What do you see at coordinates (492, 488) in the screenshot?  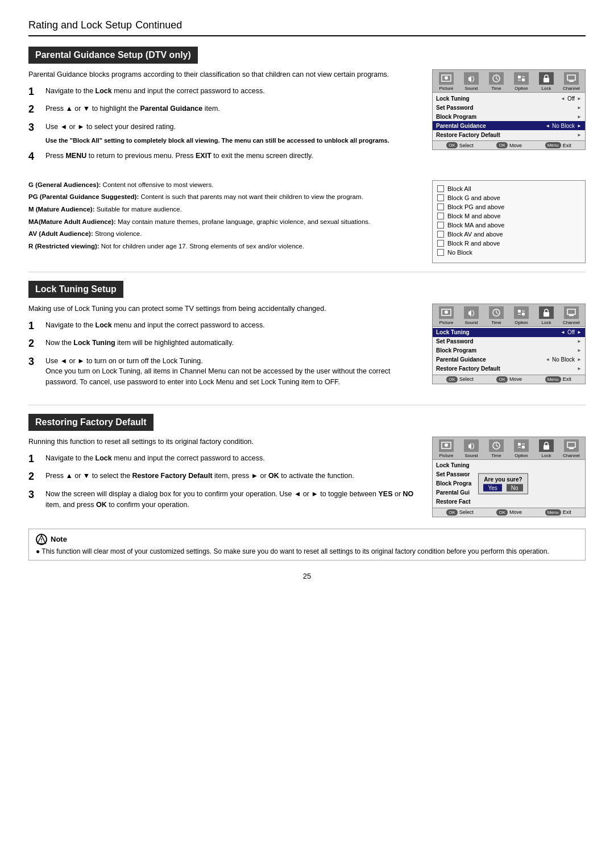 I see `dialog-yes-button: Yes` at bounding box center [492, 488].